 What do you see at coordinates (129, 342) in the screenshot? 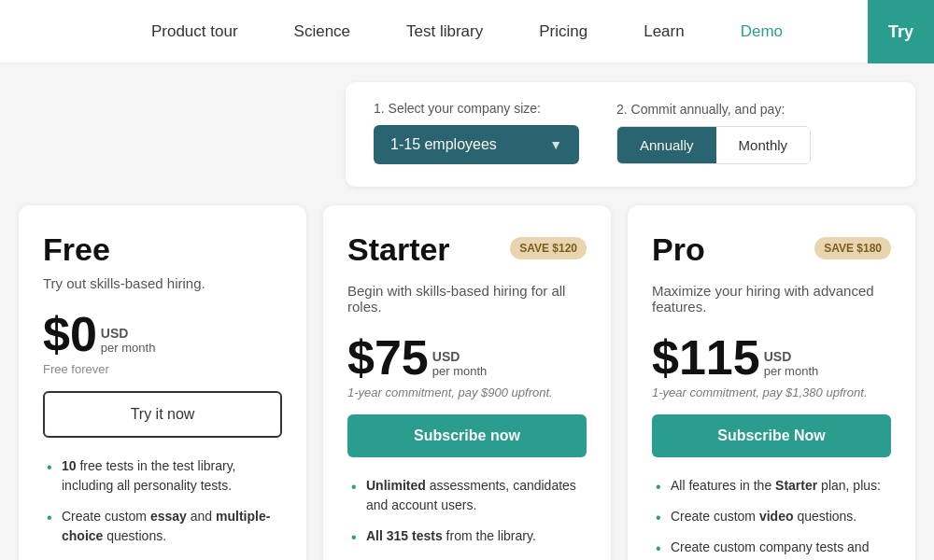
I see `free-price-meta: USD per month` at bounding box center [129, 342].